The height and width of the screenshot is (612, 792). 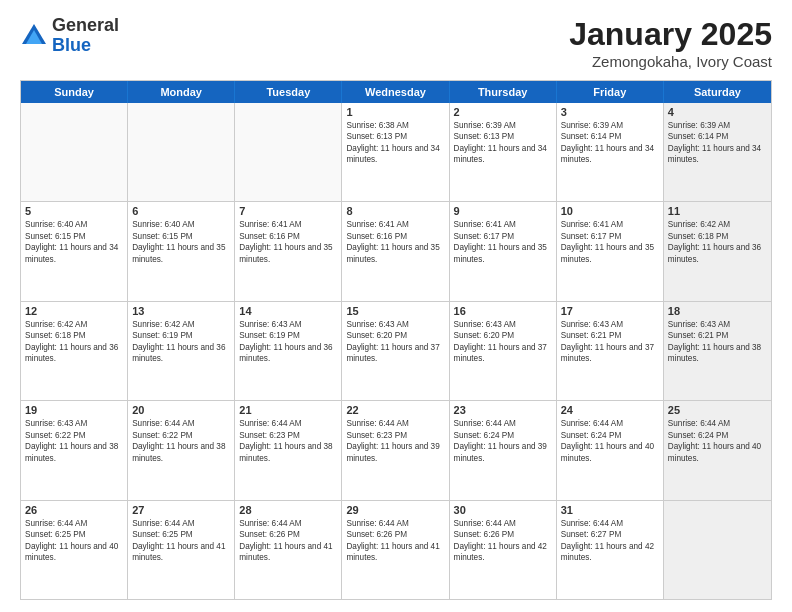 I want to click on day-number: 20, so click(x=181, y=410).